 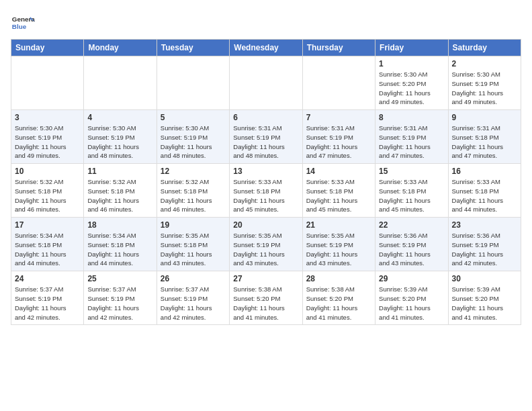 What do you see at coordinates (48, 298) in the screenshot?
I see `calendar-cell: 24Sunrise: 5:37 AM Sunset: 5:19 PM Dayli…` at bounding box center [48, 298].